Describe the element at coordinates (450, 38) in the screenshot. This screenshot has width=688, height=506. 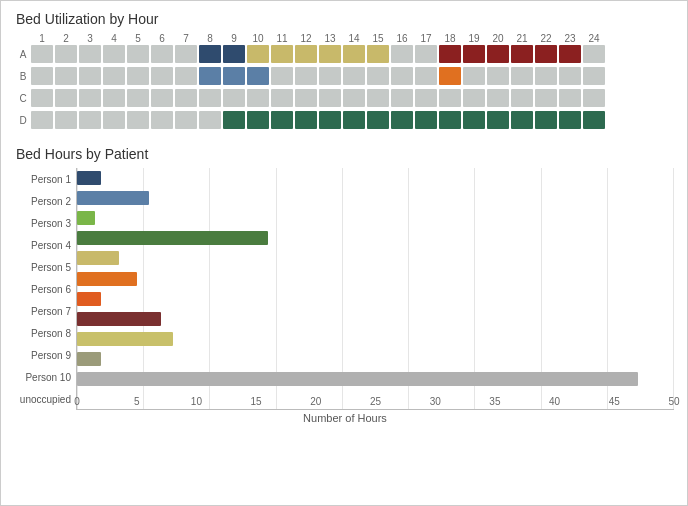
I see `grid-col-label: 18` at that location.